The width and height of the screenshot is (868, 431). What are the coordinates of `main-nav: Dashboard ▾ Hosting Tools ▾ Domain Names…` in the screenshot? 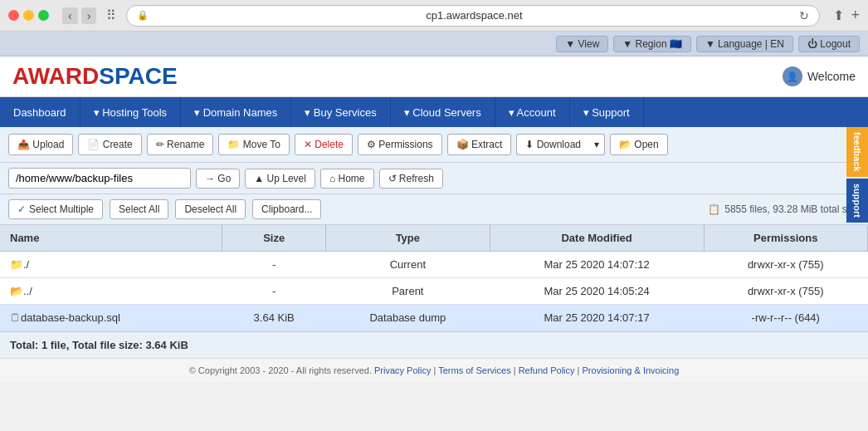 It's located at (434, 112).